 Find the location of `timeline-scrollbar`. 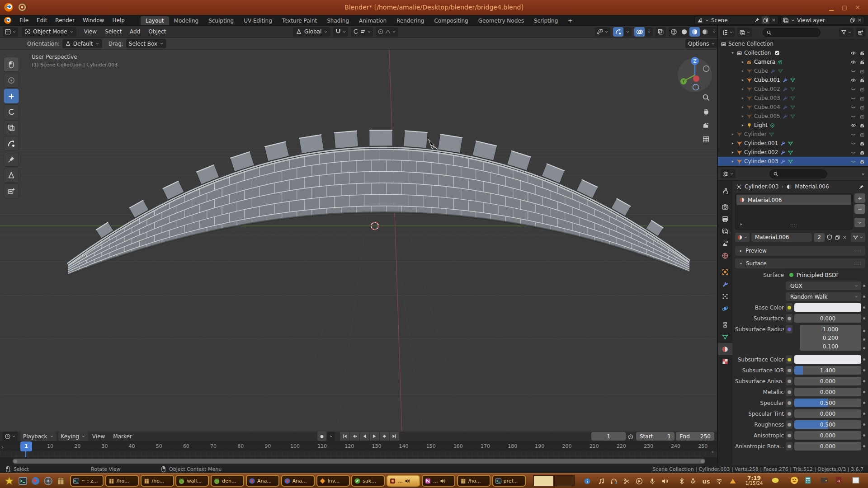

timeline-scrollbar is located at coordinates (359, 461).